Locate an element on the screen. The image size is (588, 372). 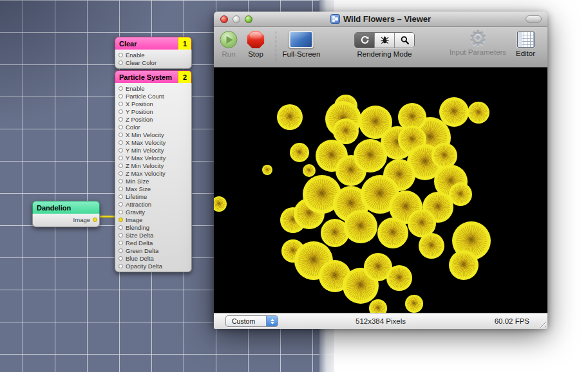
port-row: Lifetime is located at coordinates (153, 196).